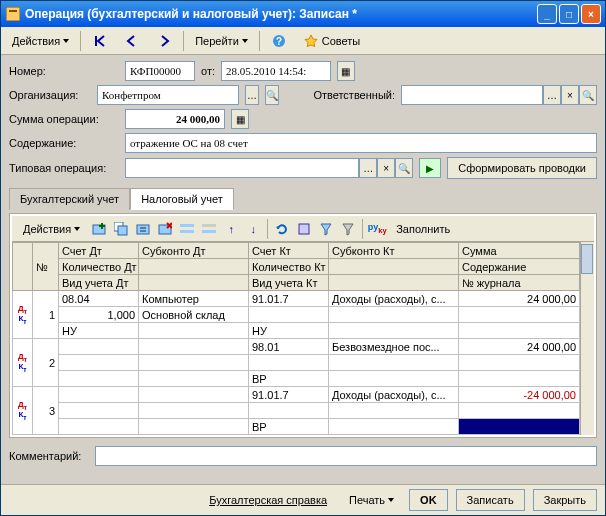 The image size is (606, 516). What do you see at coordinates (99, 283) in the screenshot?
I see `col-vdt: Вид учета Дт` at bounding box center [99, 283].